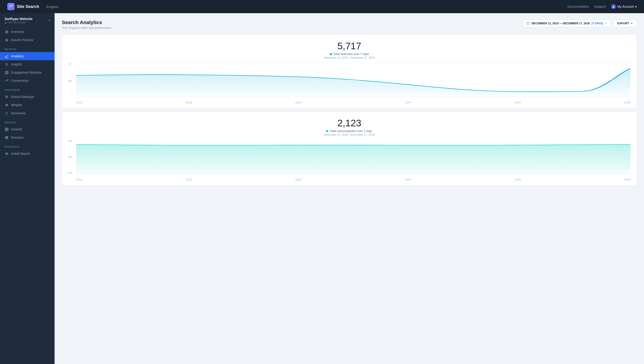 This screenshot has height=364, width=644. What do you see at coordinates (50, 20) in the screenshot?
I see `engine-chevron-icon: ▾` at bounding box center [50, 20].